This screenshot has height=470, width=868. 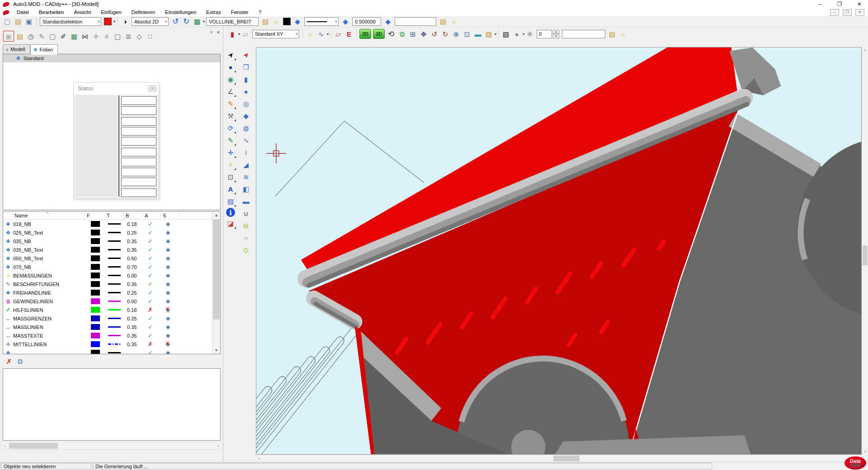 What do you see at coordinates (85, 36) in the screenshot?
I see `mirror-button: ⋈` at bounding box center [85, 36].